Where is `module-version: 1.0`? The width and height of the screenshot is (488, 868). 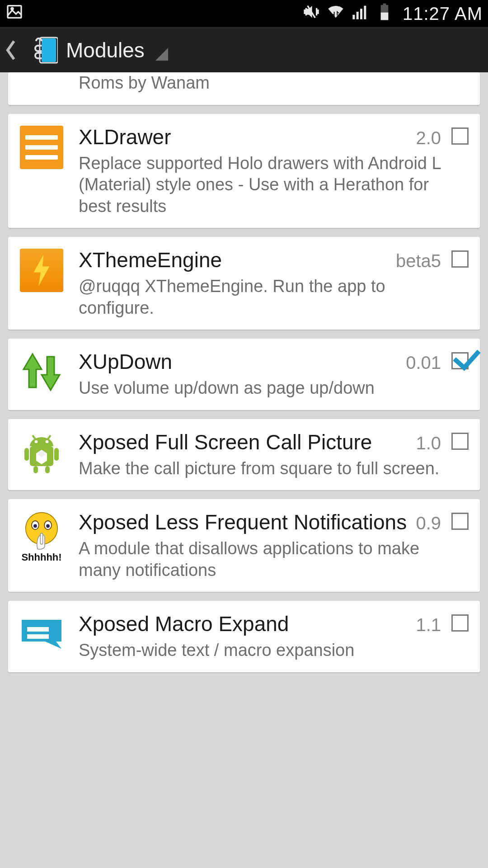 module-version: 1.0 is located at coordinates (428, 443).